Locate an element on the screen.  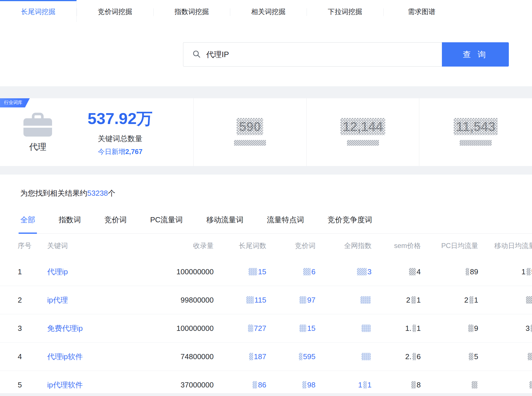
cell-value: 595 is located at coordinates (291, 357).